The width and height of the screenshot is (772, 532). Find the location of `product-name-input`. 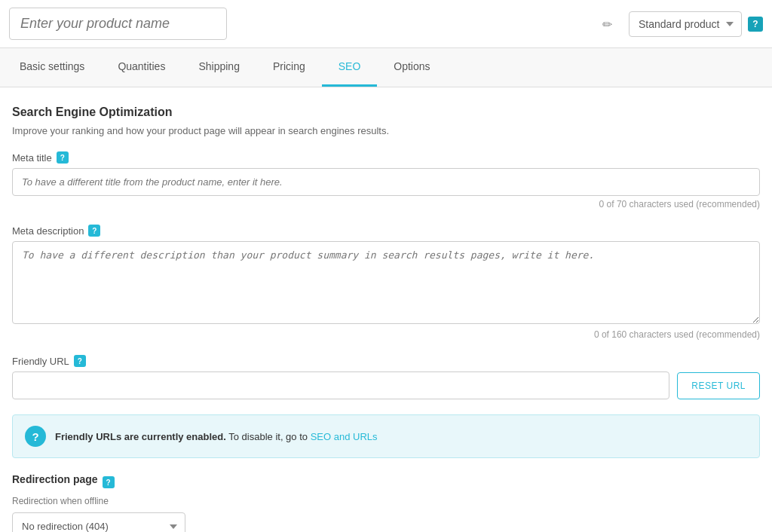

product-name-input is located at coordinates (118, 24).